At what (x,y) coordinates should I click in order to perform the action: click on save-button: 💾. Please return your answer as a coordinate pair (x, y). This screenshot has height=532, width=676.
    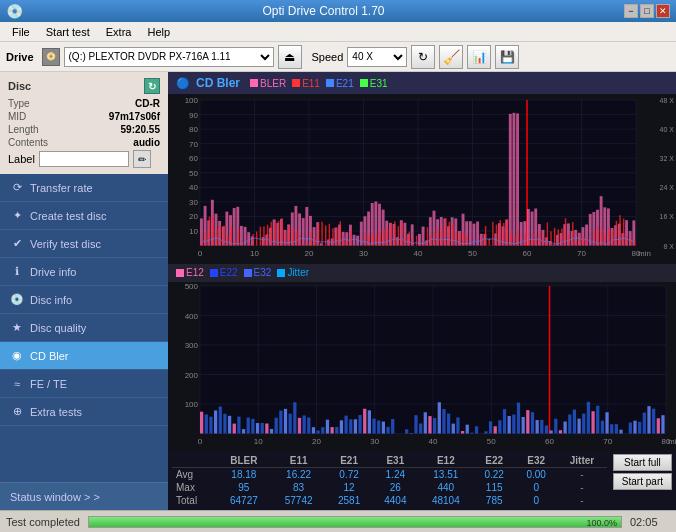
    Looking at the image, I should click on (507, 57).